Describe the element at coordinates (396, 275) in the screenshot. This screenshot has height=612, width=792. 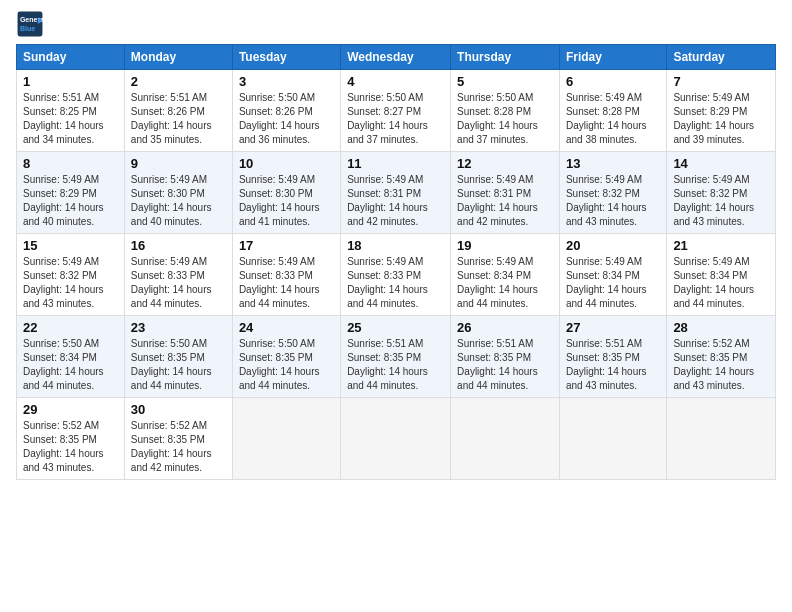
I see `calendar-cell: 18Sunrise: 5:49 AMSunset: 8:33 PMDayligh…` at that location.